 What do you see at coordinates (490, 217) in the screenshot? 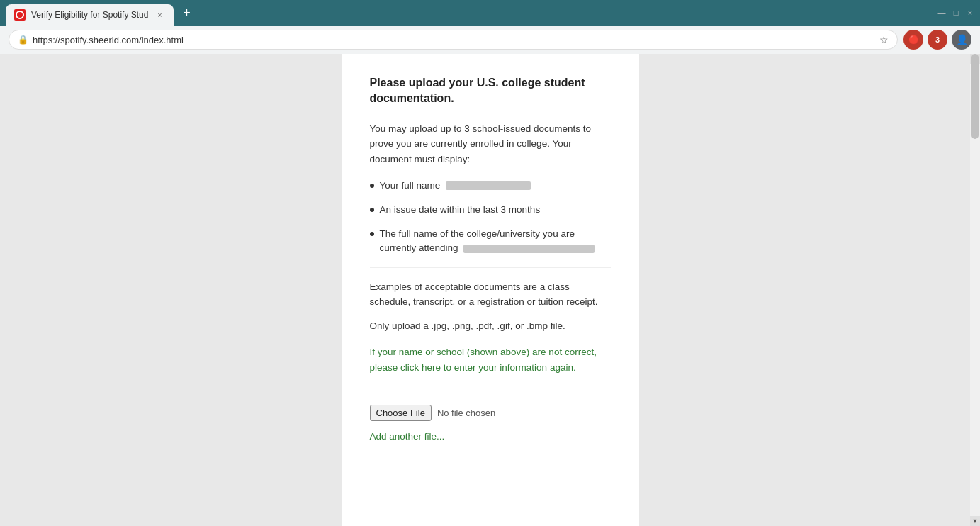
I see `requirements-list: Your full name An issue date within the …` at bounding box center [490, 217].